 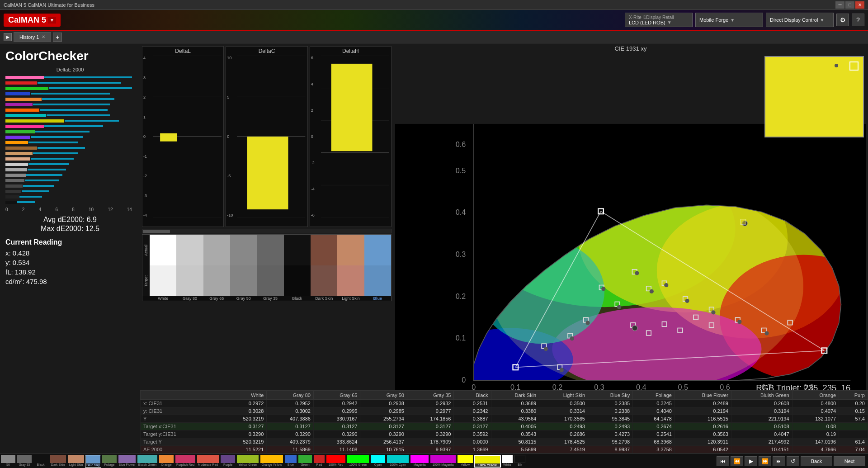 What do you see at coordinates (127, 461) in the screenshot?
I see `bottom-swatch-blueflower: Blue Flower` at bounding box center [127, 461].